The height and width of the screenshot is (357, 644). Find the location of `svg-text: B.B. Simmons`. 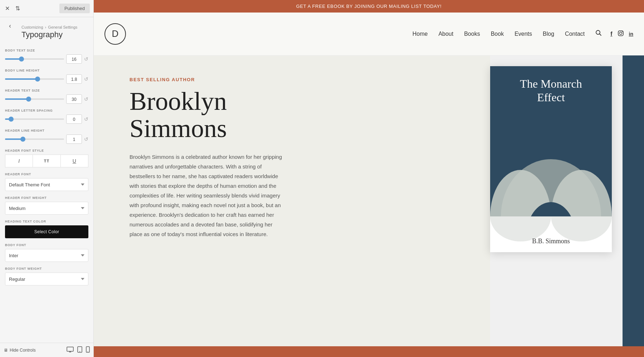

svg-text: B.B. Simmons is located at coordinates (551, 241).